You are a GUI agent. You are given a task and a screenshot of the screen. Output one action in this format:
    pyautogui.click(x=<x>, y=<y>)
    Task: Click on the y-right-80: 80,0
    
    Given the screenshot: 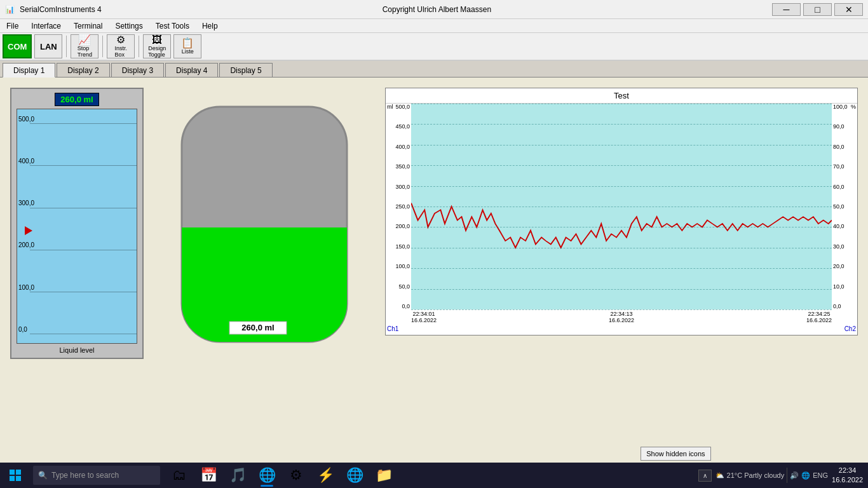 What is the action you would take?
    pyautogui.click(x=839, y=147)
    